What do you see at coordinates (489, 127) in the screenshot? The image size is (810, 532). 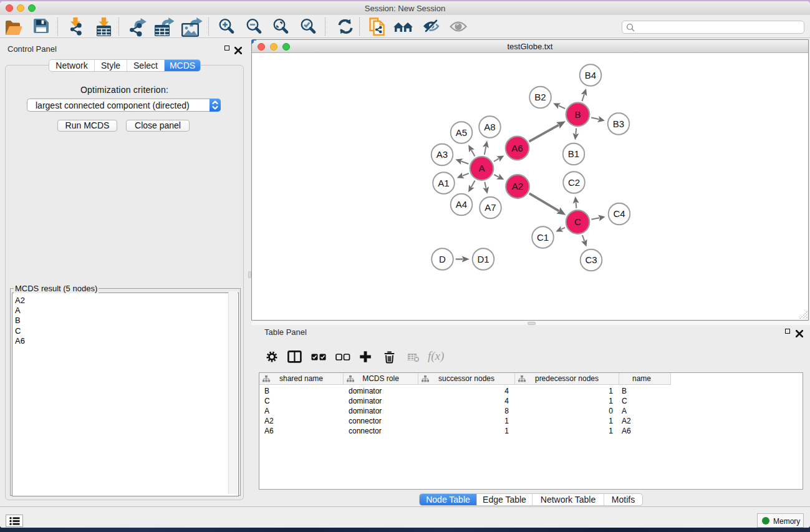 I see `svg-text: A8` at bounding box center [489, 127].